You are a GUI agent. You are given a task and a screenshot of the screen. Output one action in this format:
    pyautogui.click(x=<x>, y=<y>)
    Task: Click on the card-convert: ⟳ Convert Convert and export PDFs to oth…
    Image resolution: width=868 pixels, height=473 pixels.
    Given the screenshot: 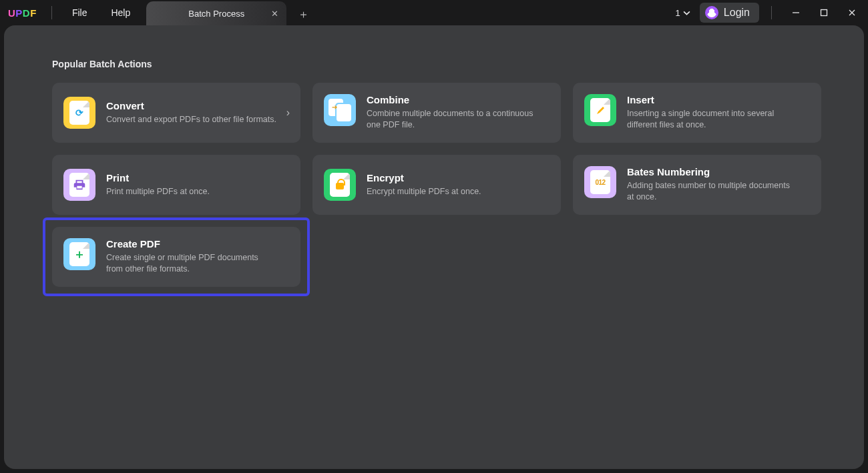 What is the action you would take?
    pyautogui.click(x=176, y=113)
    